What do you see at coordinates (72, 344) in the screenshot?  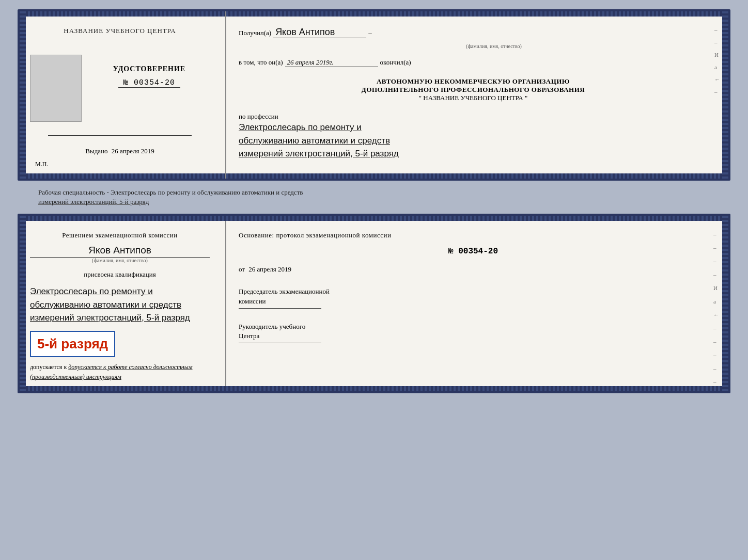 I see `big-rank-text: 5-й разряд` at bounding box center [72, 344].